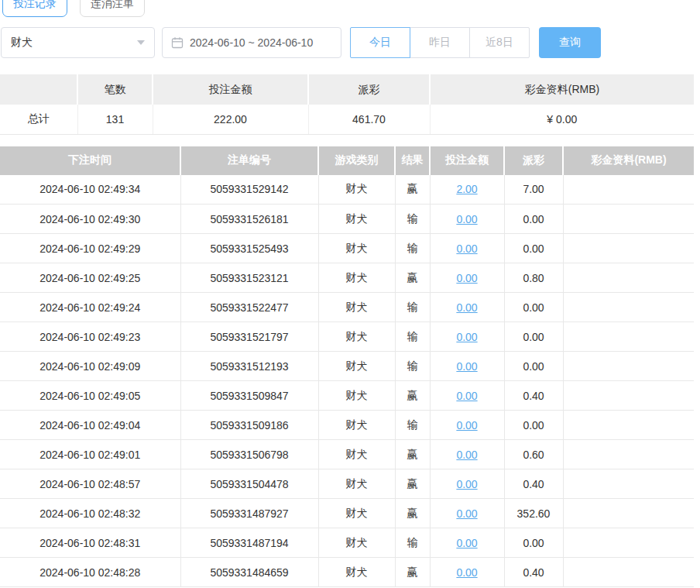 This screenshot has width=700, height=588. Describe the element at coordinates (350, 43) in the screenshot. I see `filter-bar: 财犬 2024-06-10 ~ 2024-06-10 今日 昨日 近8日 查询` at that location.